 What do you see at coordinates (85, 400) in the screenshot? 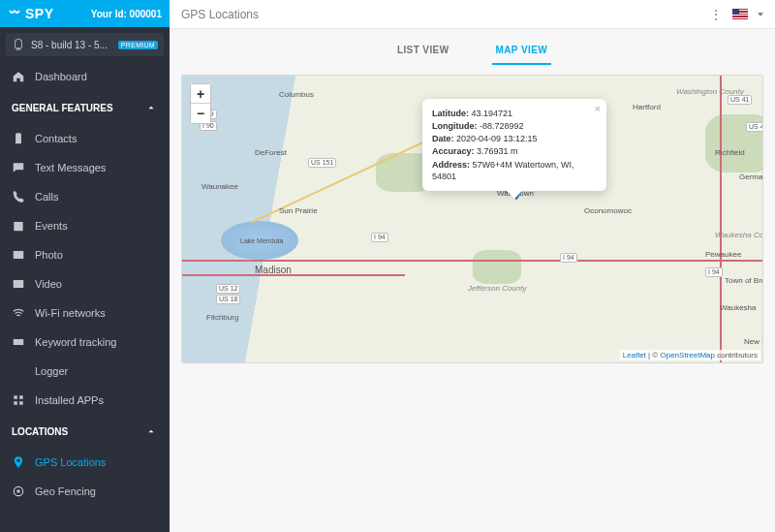
I see `sidebar-item-apps: Installed APPs` at bounding box center [85, 400].